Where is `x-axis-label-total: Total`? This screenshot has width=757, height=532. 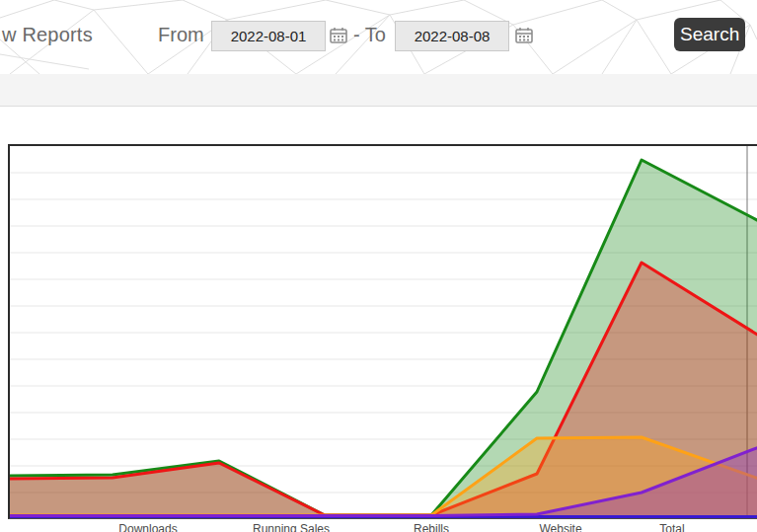
x-axis-label-total: Total is located at coordinates (671, 527).